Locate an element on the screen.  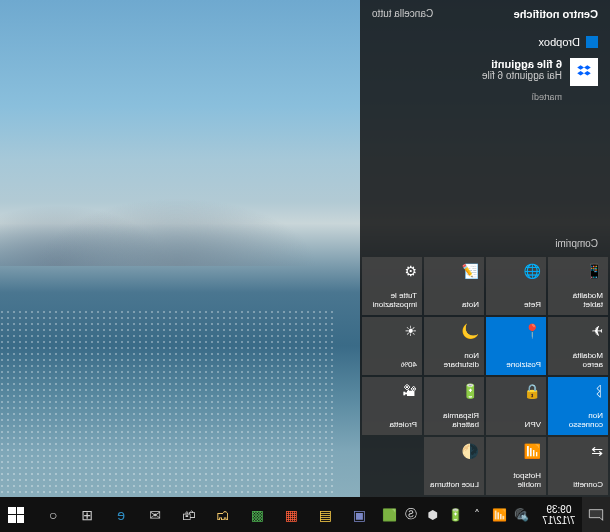
app-icon-2: ▤ is located at coordinates (325, 515).